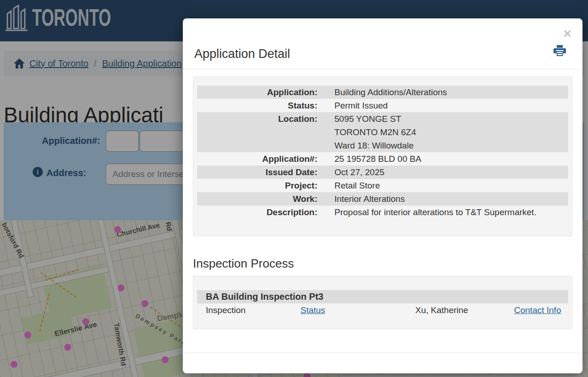 This screenshot has width=588, height=377. Describe the element at coordinates (383, 92) in the screenshot. I see `detail-row-application: Application: Building Additions/Alterati…` at that location.